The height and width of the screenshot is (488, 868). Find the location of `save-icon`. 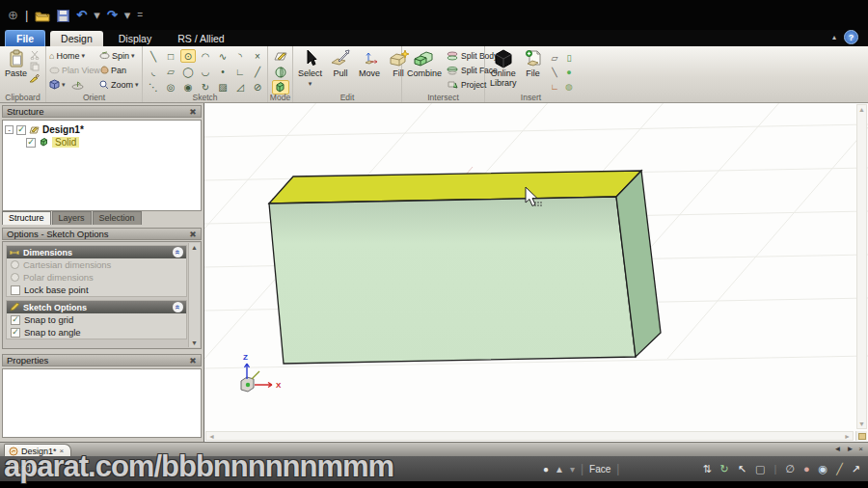

save-icon is located at coordinates (64, 15).